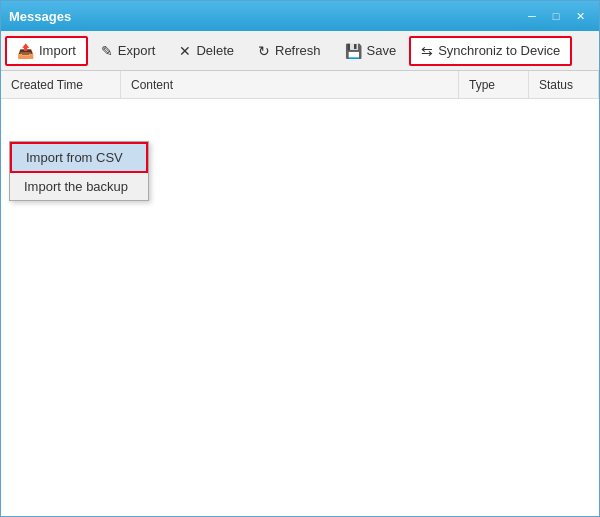 Image resolution: width=600 pixels, height=517 pixels. I want to click on sync-icon: ⇆, so click(427, 51).